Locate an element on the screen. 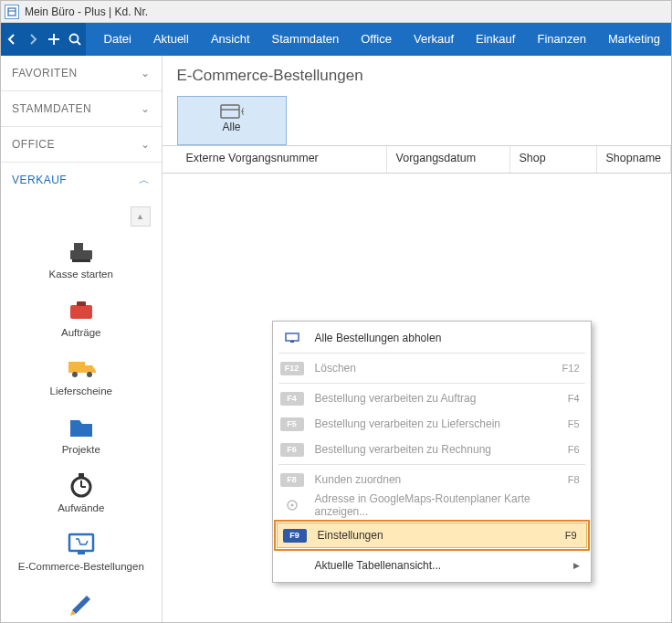 This screenshot has width=672, height=623. sidebar-group-favoriten: FAVORITEN ⌄ is located at coordinates (81, 73).